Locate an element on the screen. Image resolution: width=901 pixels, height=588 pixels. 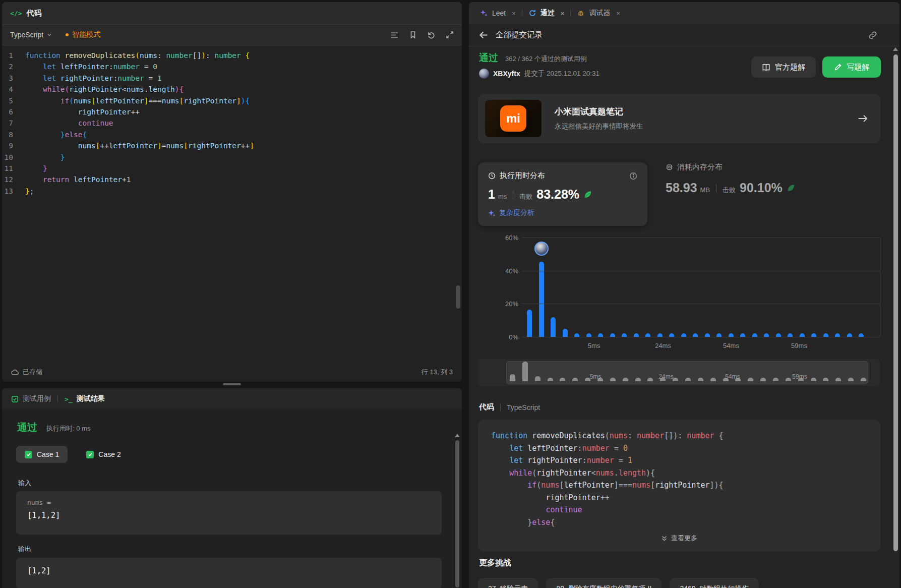
challenge-chip: 80. 删除有序数组中的重复项 II is located at coordinates (604, 583).